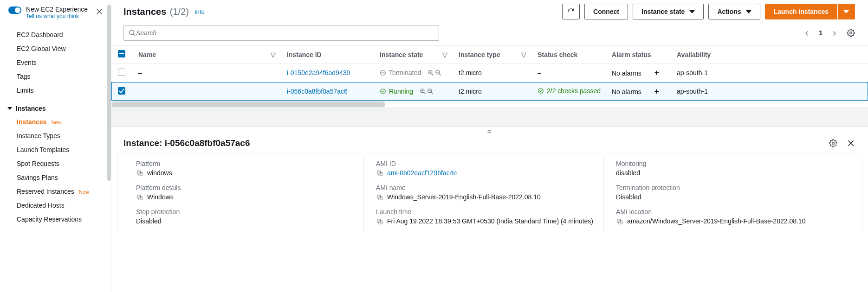 The width and height of the screenshot is (868, 292). Describe the element at coordinates (56, 164) in the screenshot. I see `sidebar-item-spot-requests: Spot Requests` at that location.